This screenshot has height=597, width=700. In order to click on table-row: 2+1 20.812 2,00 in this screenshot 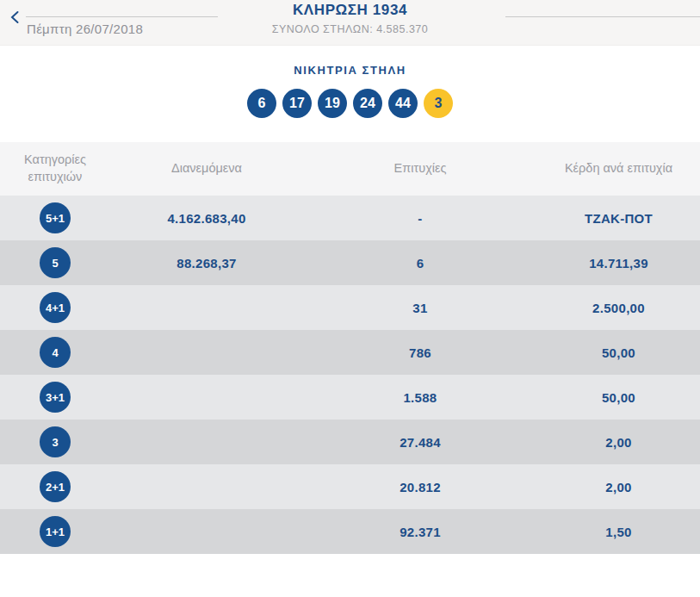, I will do `click(350, 487)`.